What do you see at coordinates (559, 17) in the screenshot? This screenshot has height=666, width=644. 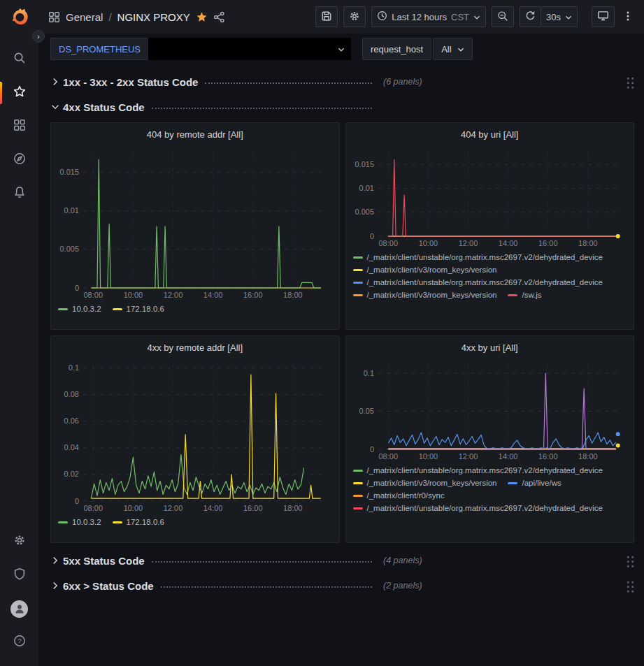 I see `refresh-interval-select: 30s` at bounding box center [559, 17].